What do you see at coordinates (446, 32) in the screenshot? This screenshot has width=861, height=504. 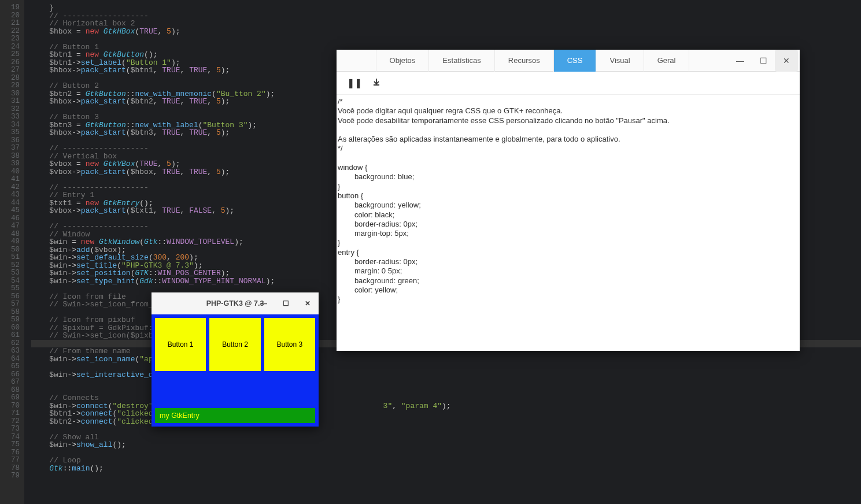 I see `code-line: $hbox = new GtkHBox(TRUE, 5);` at bounding box center [446, 32].